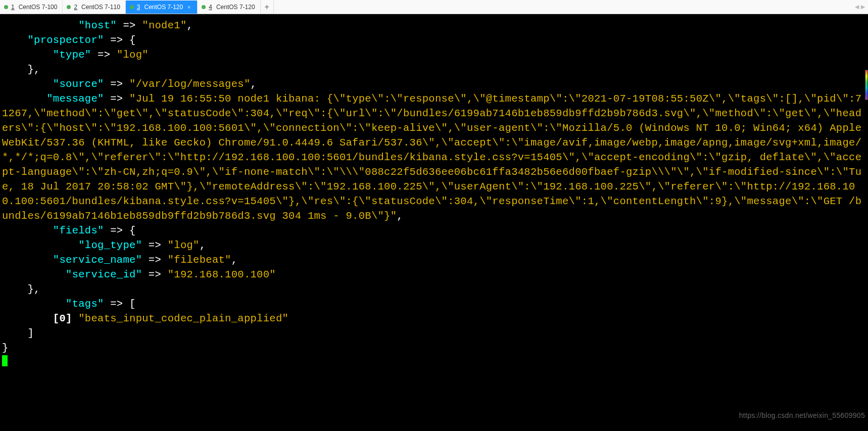 The height and width of the screenshot is (431, 868). I want to click on nav-arrows: ◀ ▶, so click(860, 7).